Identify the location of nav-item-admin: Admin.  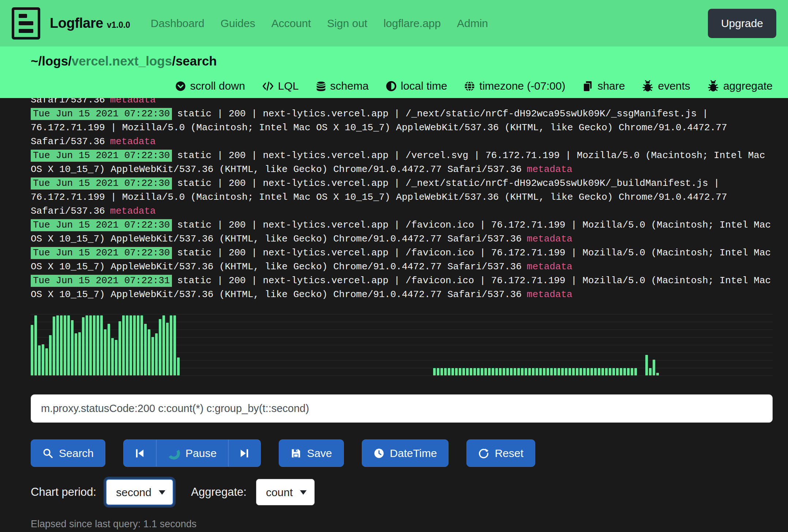
(473, 23).